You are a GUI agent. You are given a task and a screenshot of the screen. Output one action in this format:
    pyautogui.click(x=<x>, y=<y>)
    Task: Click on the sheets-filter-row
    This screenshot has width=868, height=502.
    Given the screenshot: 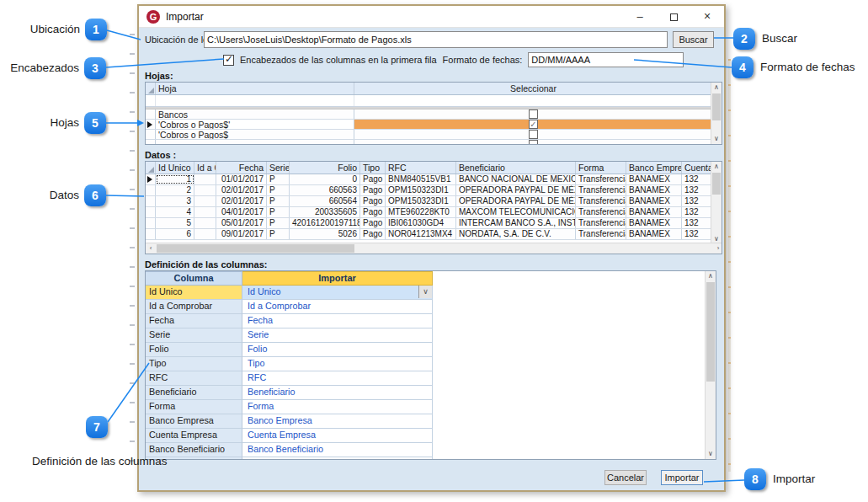 What is the action you would take?
    pyautogui.click(x=429, y=101)
    